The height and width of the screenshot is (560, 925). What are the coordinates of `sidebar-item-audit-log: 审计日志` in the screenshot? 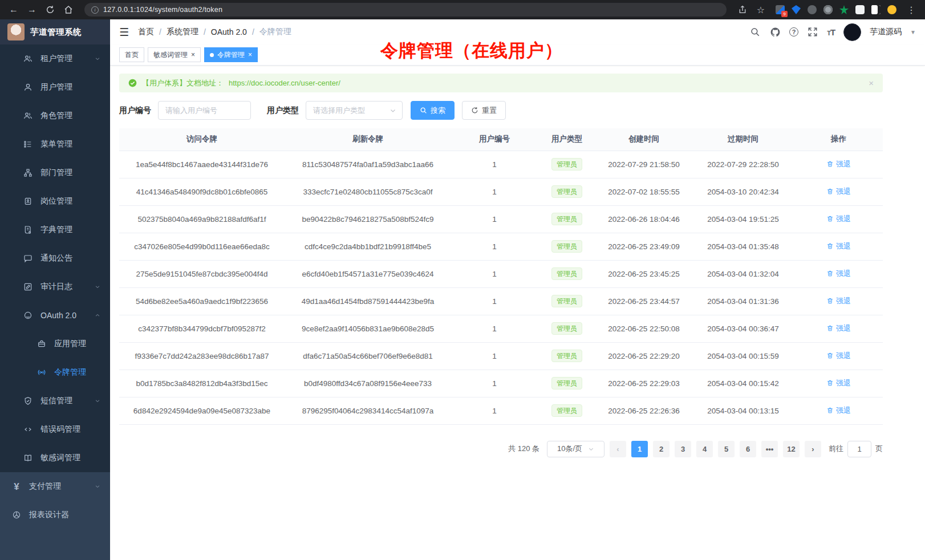 It's located at (55, 287).